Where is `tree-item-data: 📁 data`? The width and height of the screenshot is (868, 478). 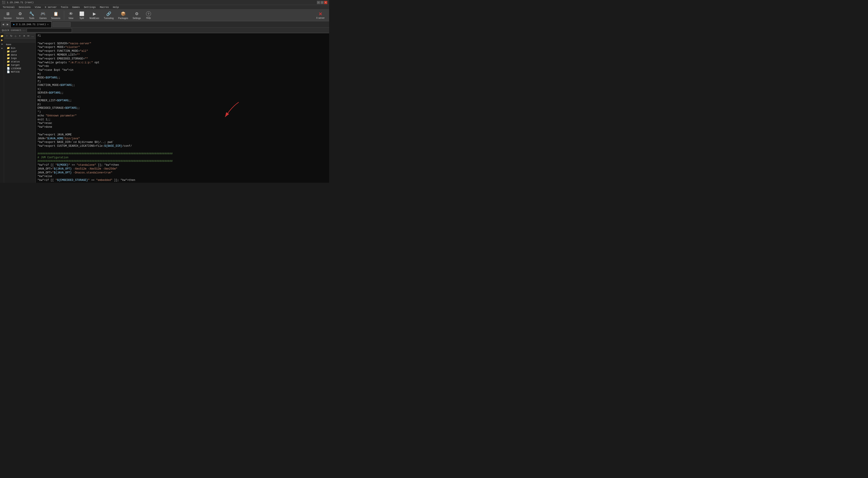
tree-item-data: 📁 data is located at coordinates (20, 55).